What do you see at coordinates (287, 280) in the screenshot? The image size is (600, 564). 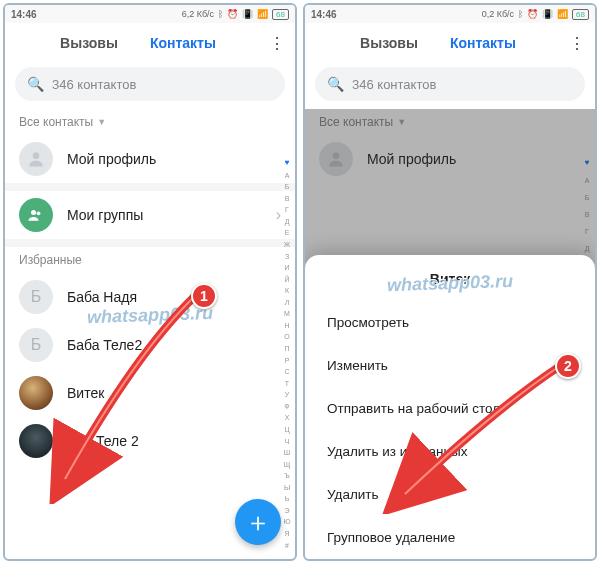 I see `alpha-index-letter: Й` at bounding box center [287, 280].